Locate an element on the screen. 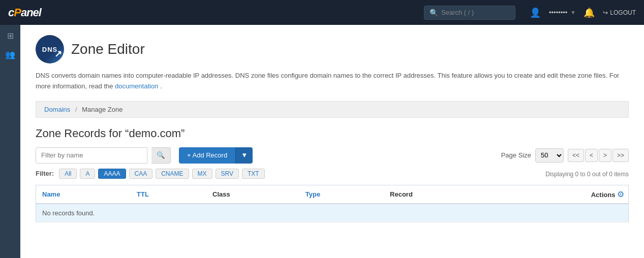  pagination-prev: < is located at coordinates (592, 155).